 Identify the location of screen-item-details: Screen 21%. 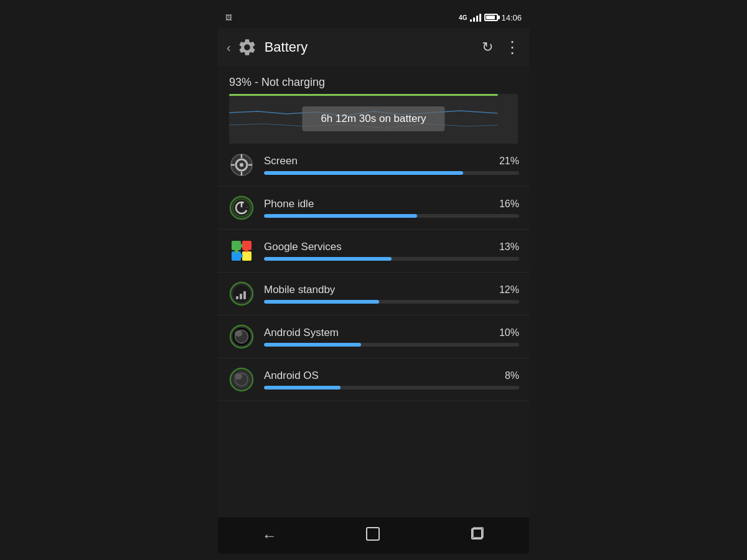
(392, 165).